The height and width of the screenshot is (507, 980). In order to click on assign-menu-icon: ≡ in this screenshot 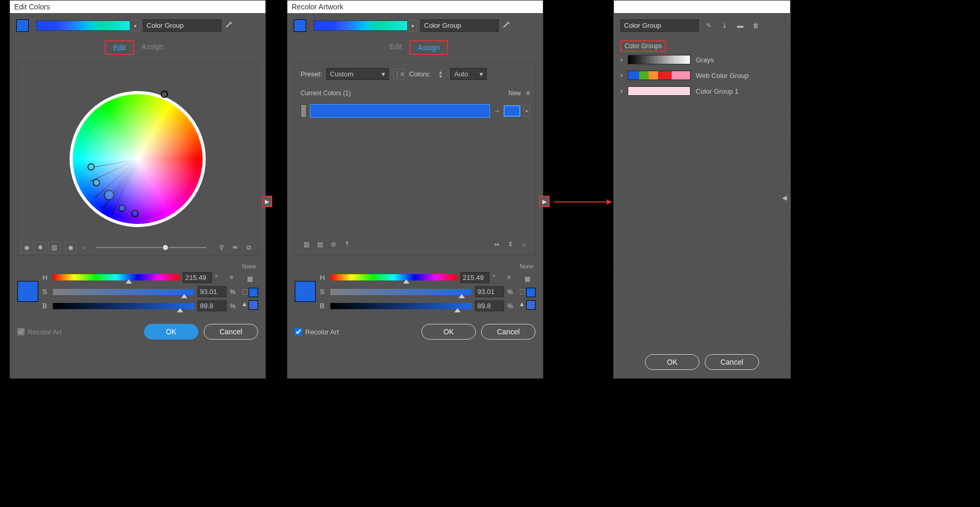, I will do `click(528, 93)`.